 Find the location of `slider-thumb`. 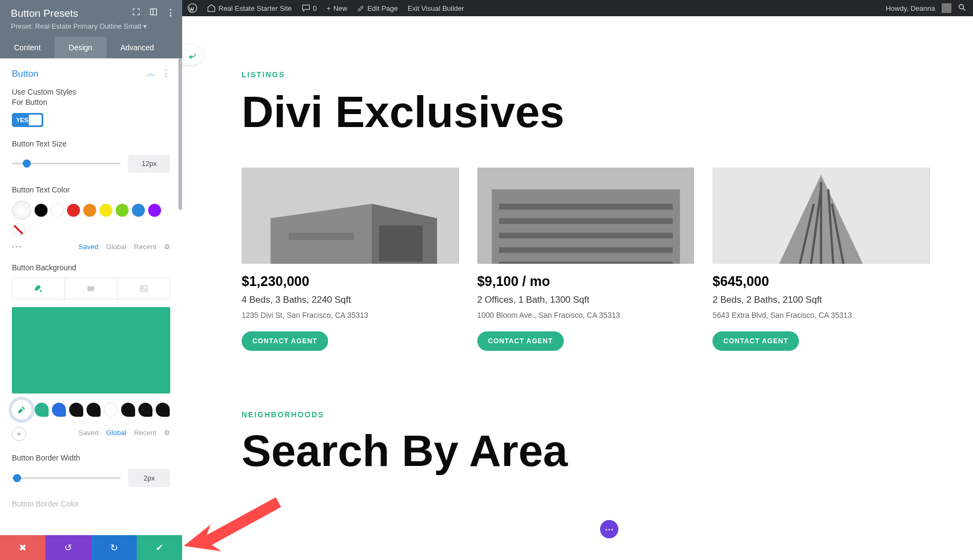

slider-thumb is located at coordinates (27, 163).